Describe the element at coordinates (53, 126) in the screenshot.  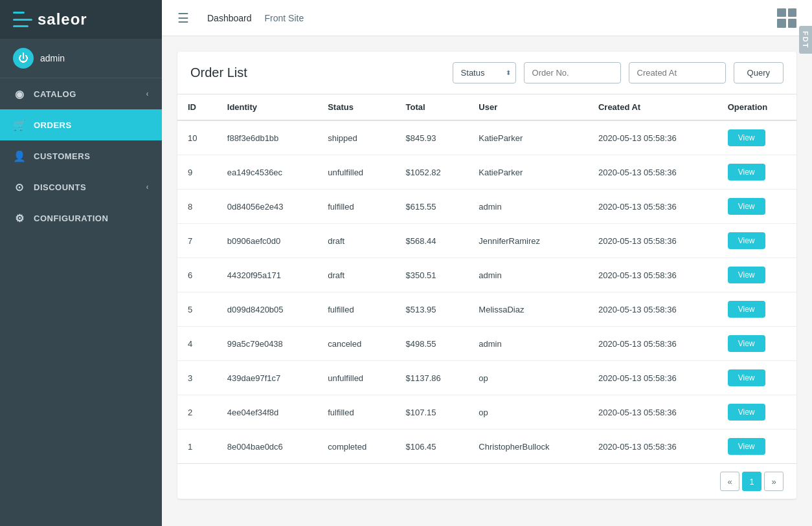
I see `sidebar-item-label: ORDERS` at that location.